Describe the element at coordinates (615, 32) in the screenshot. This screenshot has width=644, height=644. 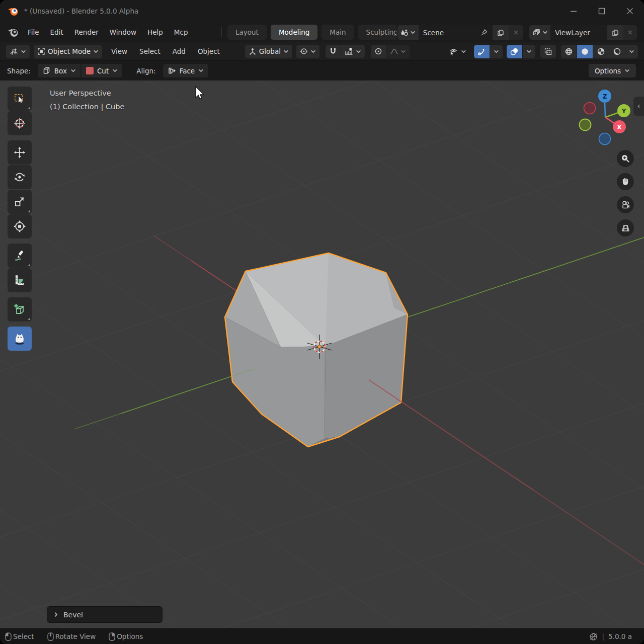
I see `new-viewlayer-button` at that location.